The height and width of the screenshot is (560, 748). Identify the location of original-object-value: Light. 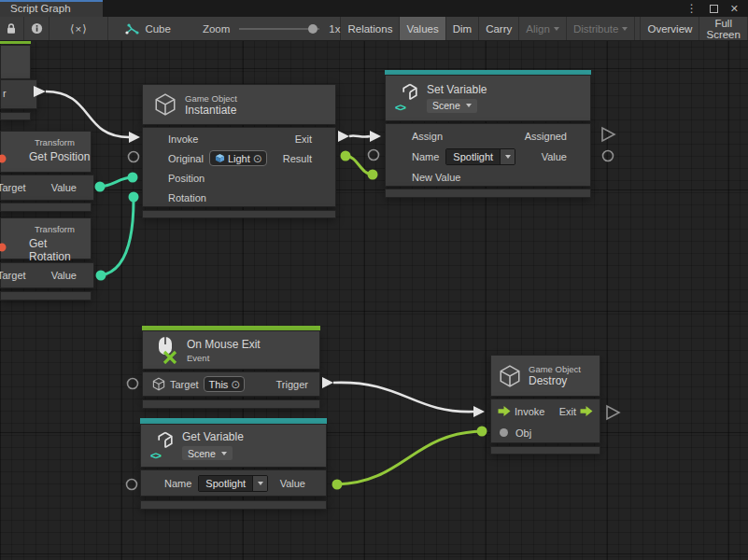
(239, 159).